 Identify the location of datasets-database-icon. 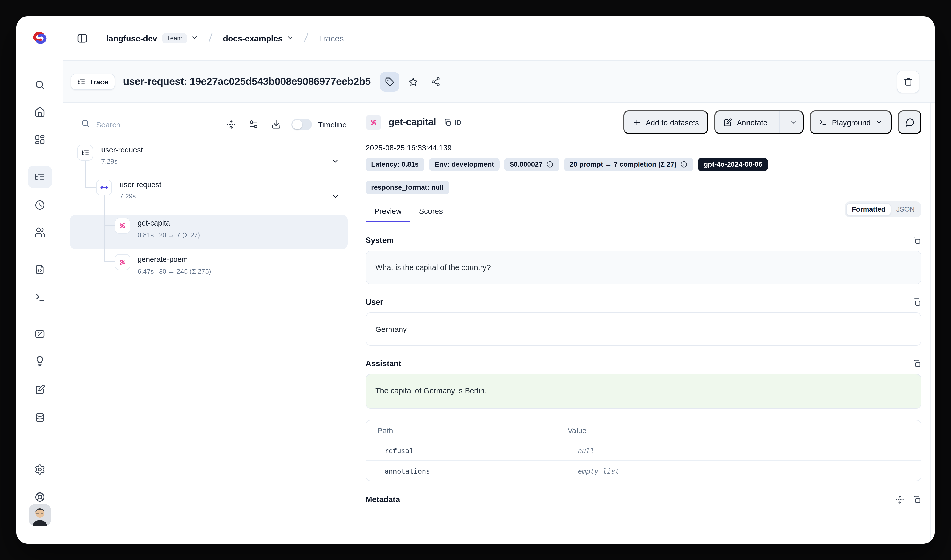
(40, 418).